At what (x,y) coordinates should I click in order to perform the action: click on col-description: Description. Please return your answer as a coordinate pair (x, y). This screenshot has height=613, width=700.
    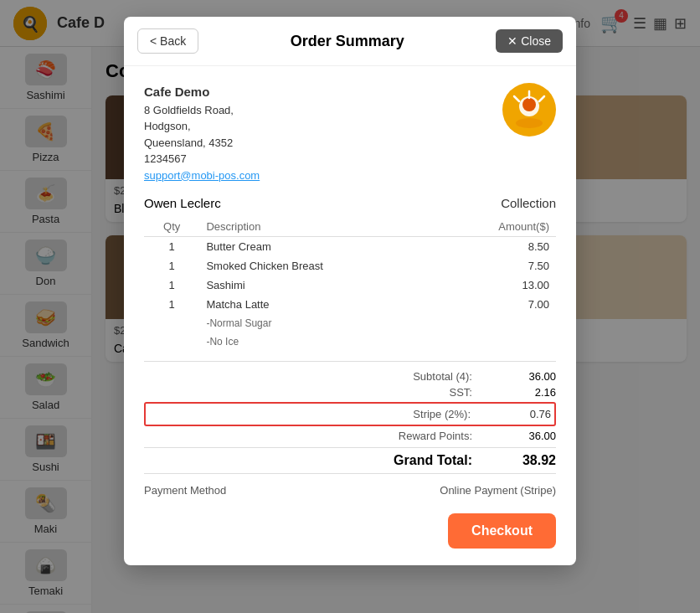
    Looking at the image, I should click on (318, 227).